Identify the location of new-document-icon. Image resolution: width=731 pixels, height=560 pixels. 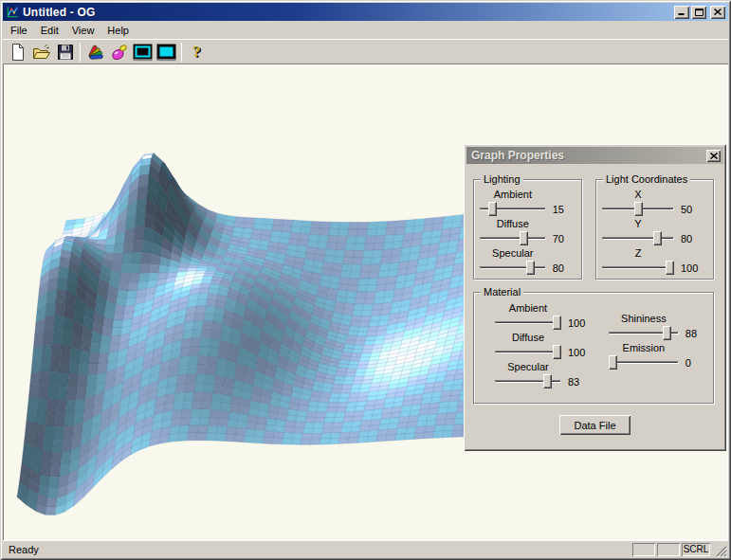
(18, 52).